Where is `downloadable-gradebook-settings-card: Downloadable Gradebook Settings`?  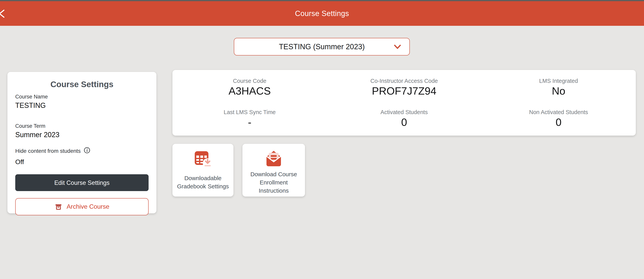 downloadable-gradebook-settings-card: Downloadable Gradebook Settings is located at coordinates (203, 170).